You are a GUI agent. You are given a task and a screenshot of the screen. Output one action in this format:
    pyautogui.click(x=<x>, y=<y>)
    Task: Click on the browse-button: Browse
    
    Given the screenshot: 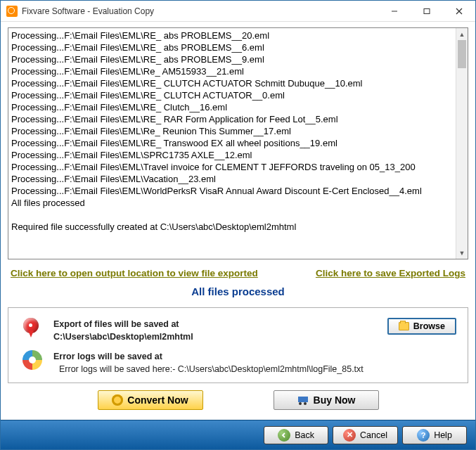 What is the action you would take?
    pyautogui.click(x=422, y=326)
    